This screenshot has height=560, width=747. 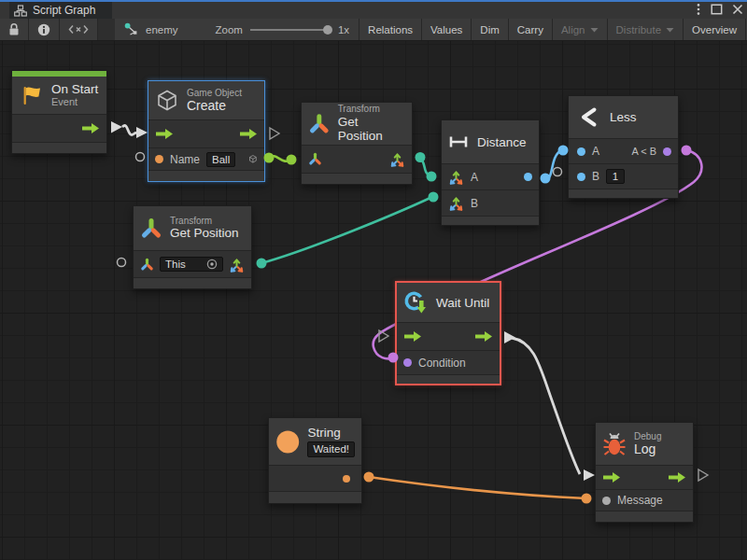 I want to click on string-output-port, so click(x=346, y=479).